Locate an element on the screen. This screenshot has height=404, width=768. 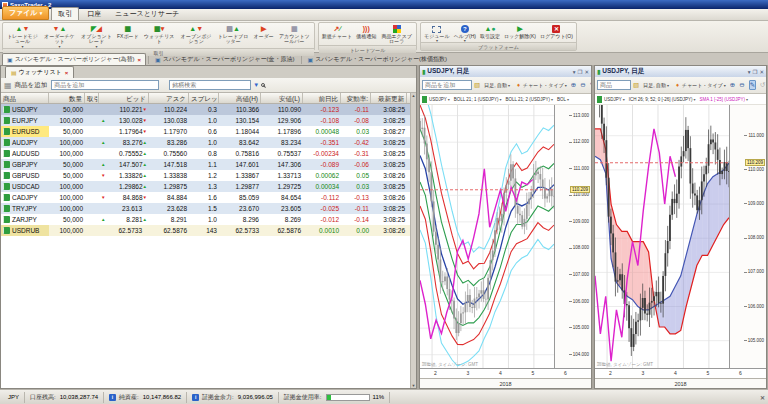
ribbon-button-trade-blotter: ▤▲トレードブロッター is located at coordinates (234, 36).